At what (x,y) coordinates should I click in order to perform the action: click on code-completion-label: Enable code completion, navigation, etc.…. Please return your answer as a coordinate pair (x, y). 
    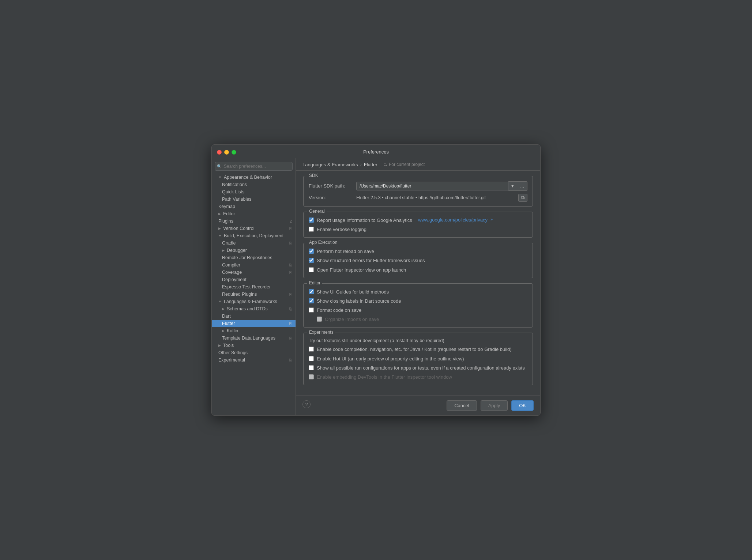
    Looking at the image, I should click on (414, 349).